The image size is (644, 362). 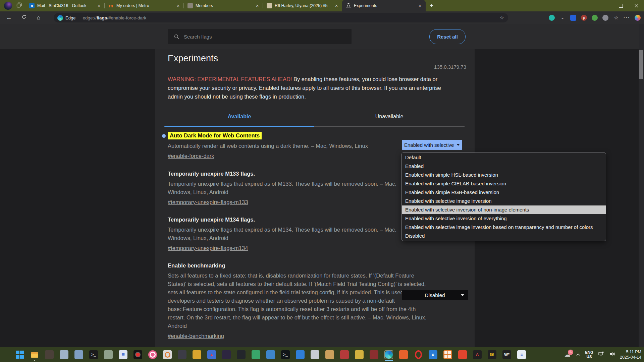 I want to click on compass-browser, so click(x=300, y=355).